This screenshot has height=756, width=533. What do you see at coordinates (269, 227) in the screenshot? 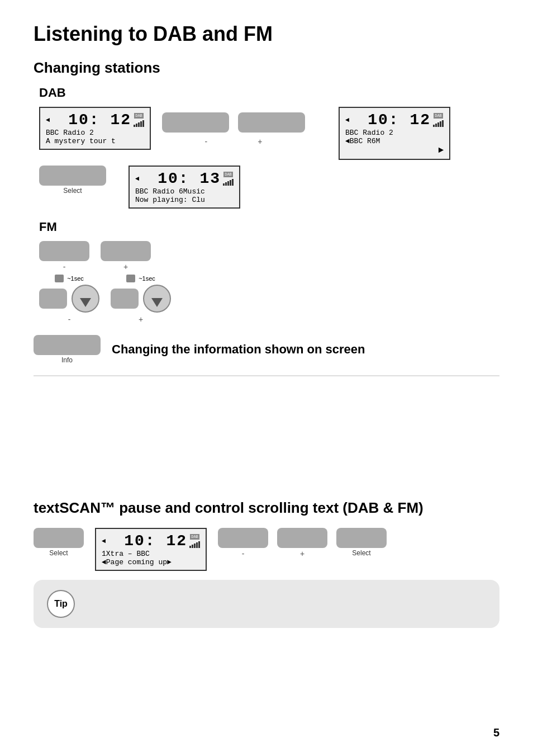
I see `fm-label: FM` at bounding box center [269, 227].